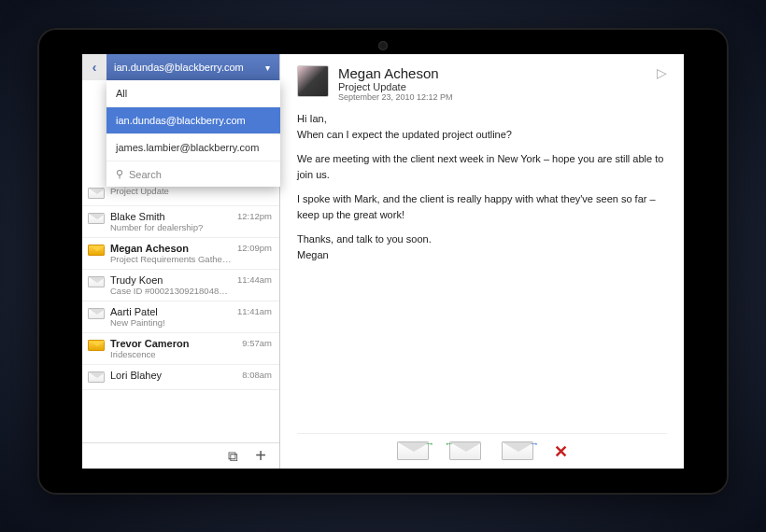 This screenshot has height=532, width=766. I want to click on chevron-left-icon: ‹, so click(95, 67).